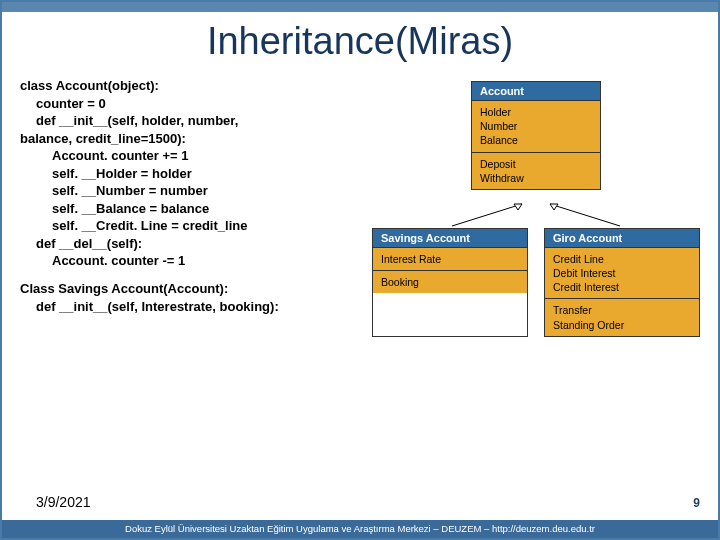 The width and height of the screenshot is (720, 540). I want to click on code-line: class Account(object):, so click(191, 86).